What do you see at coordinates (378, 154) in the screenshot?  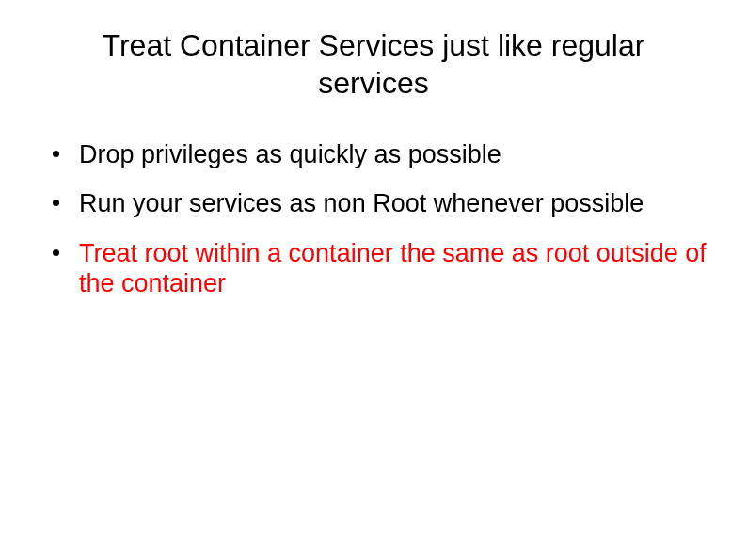 I see `bullet-item: Drop privileges as quickly as possible` at bounding box center [378, 154].